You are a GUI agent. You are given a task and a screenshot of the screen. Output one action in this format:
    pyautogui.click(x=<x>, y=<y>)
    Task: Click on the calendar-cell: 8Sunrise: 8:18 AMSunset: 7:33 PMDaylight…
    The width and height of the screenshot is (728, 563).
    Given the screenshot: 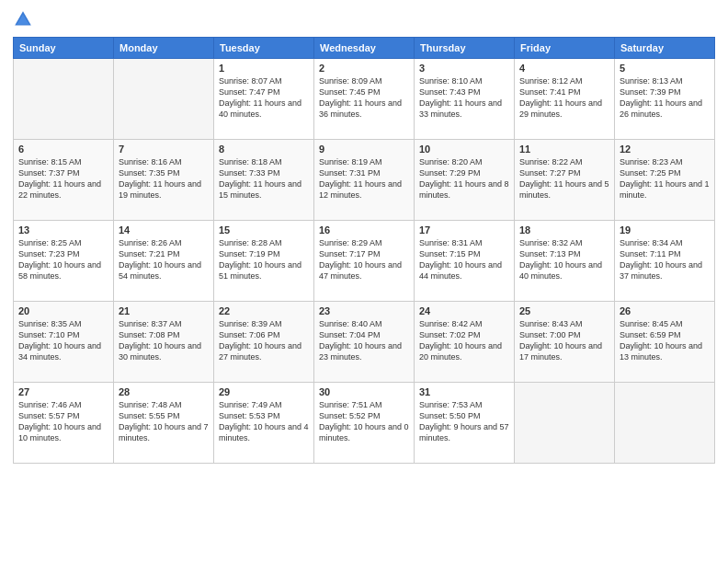 What is the action you would take?
    pyautogui.click(x=265, y=180)
    